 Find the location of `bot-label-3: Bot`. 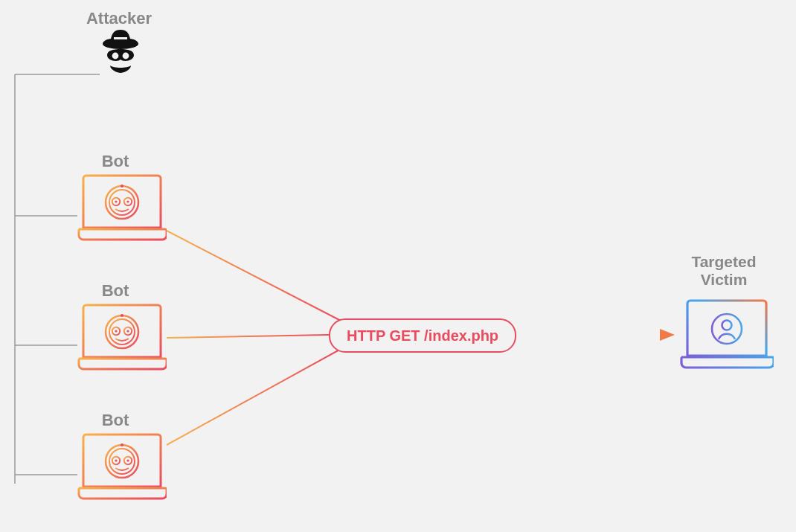

bot-label-3: Bot is located at coordinates (115, 420).